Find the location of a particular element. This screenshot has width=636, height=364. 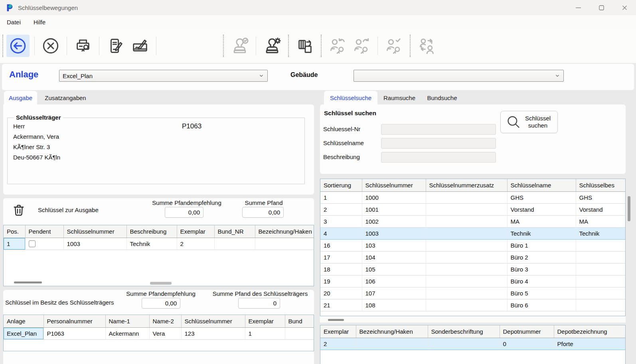

table-cell: GHS is located at coordinates (541, 197).